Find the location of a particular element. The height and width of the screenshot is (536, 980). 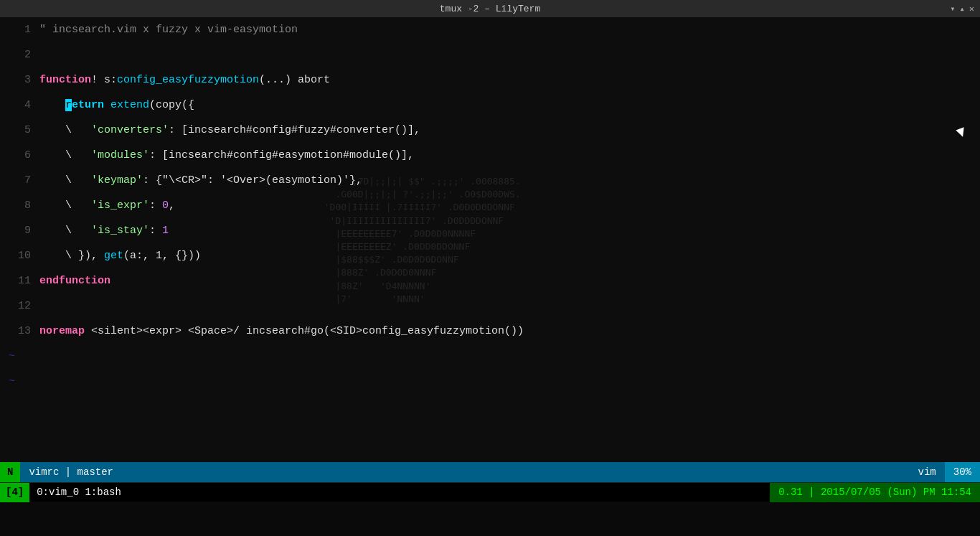

line-content-3: function! s:config_easyfuzzymotion(...) … is located at coordinates (509, 80).